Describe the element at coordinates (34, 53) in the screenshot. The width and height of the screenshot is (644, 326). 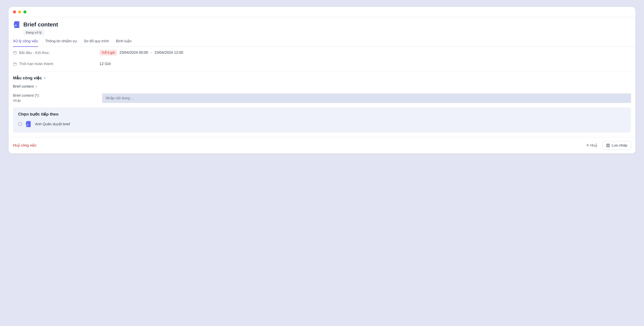
I see `start-end-label: Bắt đầu - Kết thúc:` at that location.